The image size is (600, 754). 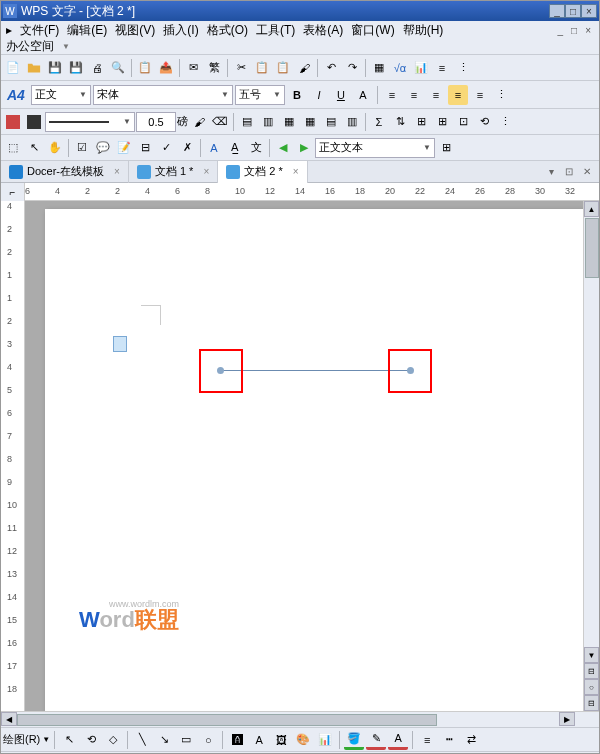 What do you see at coordinates (573, 11) in the screenshot?
I see `restore-button: □` at bounding box center [573, 11].